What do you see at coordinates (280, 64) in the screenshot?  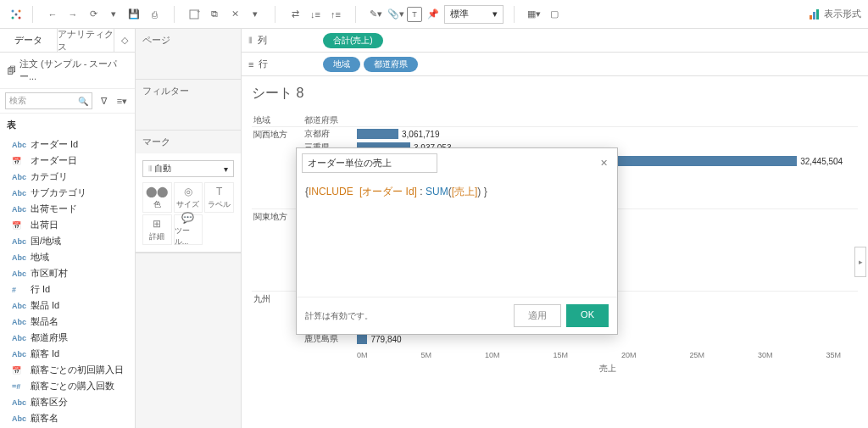 I see `rows-shelf-label: ≡行` at bounding box center [280, 64].